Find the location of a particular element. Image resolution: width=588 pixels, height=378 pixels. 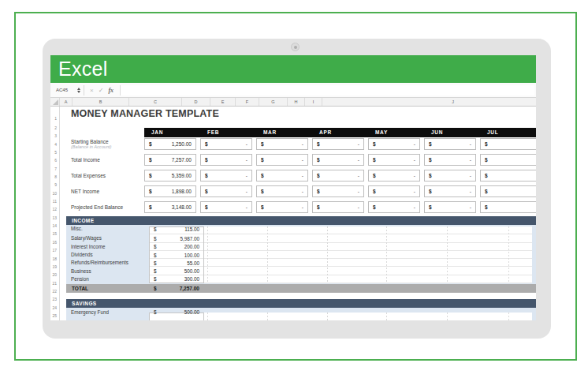

summary-row: Total Income $7,257.00 $- $- $- $- $- is located at coordinates (293, 159).